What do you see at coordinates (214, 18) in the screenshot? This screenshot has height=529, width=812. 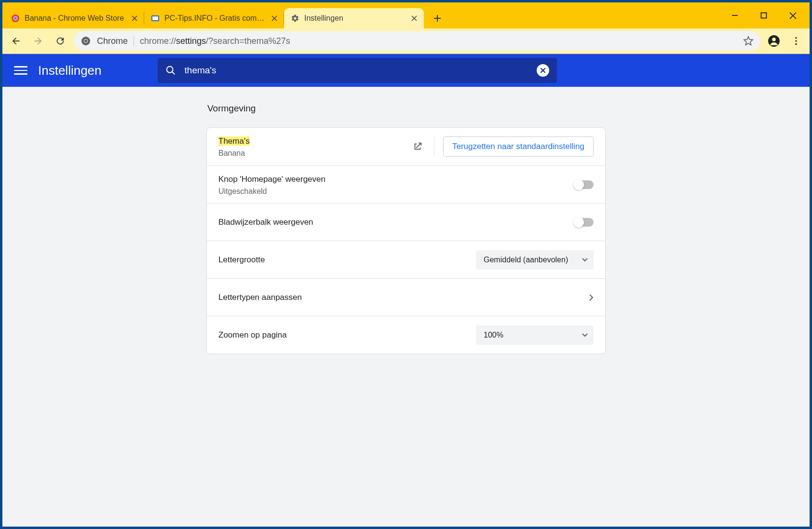 I see `tab-pctips: PC-Tips.INFO - Gratis computer t` at bounding box center [214, 18].